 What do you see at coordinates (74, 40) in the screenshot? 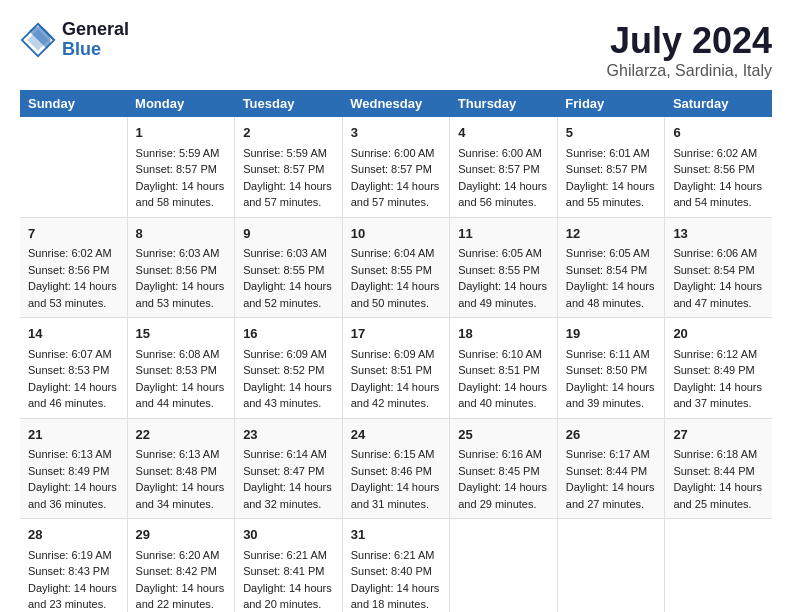
I see `logo: General Blue` at bounding box center [74, 40].